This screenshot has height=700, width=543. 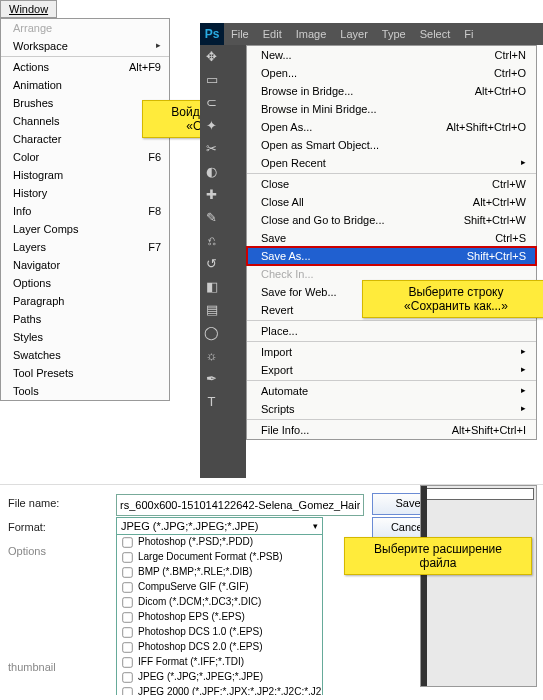 I want to click on format-option: Photoshop DCS 2.0 (*.EPS), so click(x=220, y=648).